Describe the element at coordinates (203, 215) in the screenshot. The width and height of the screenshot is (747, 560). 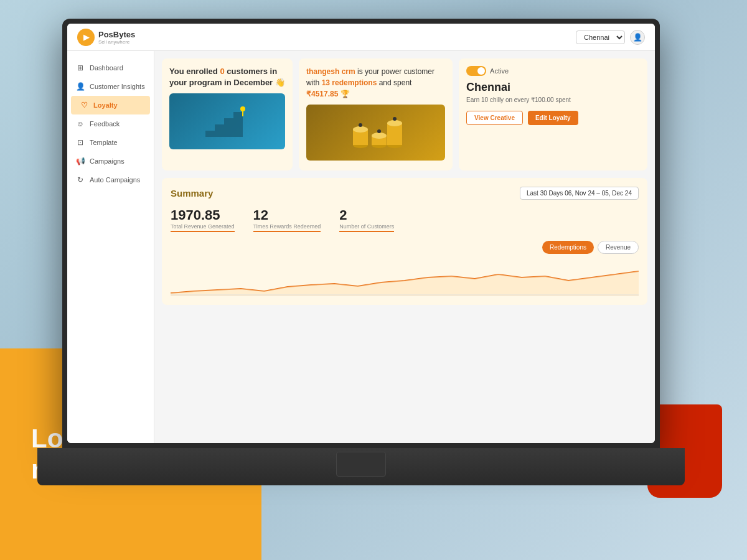
I see `stat-revenue-value: 1970.85` at that location.